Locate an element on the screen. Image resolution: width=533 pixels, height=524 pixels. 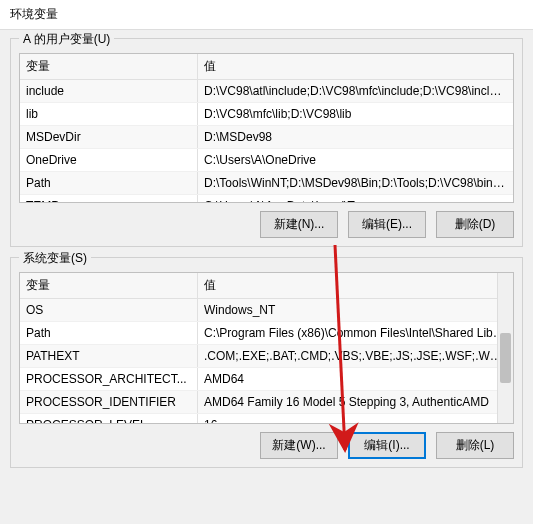
table-row: TEMPC:\Users\A\AppData\Local\Temp is located at coordinates (266, 199).